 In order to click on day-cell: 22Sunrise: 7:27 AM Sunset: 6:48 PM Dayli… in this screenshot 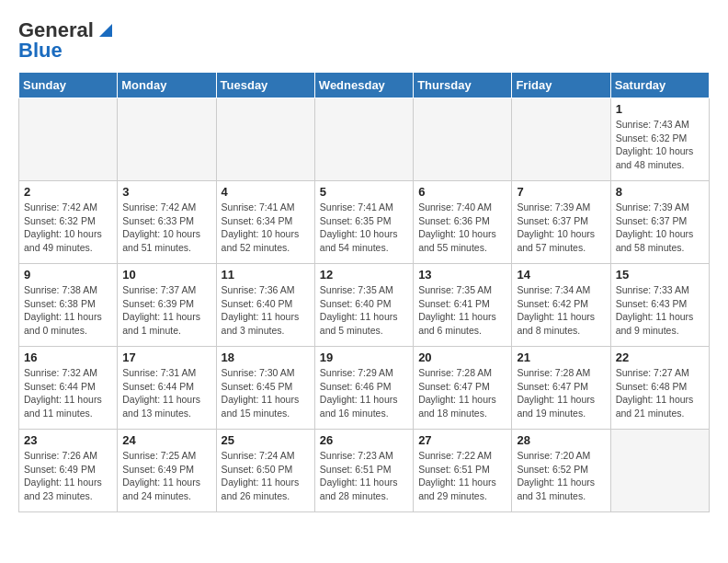, I will do `click(660, 388)`.